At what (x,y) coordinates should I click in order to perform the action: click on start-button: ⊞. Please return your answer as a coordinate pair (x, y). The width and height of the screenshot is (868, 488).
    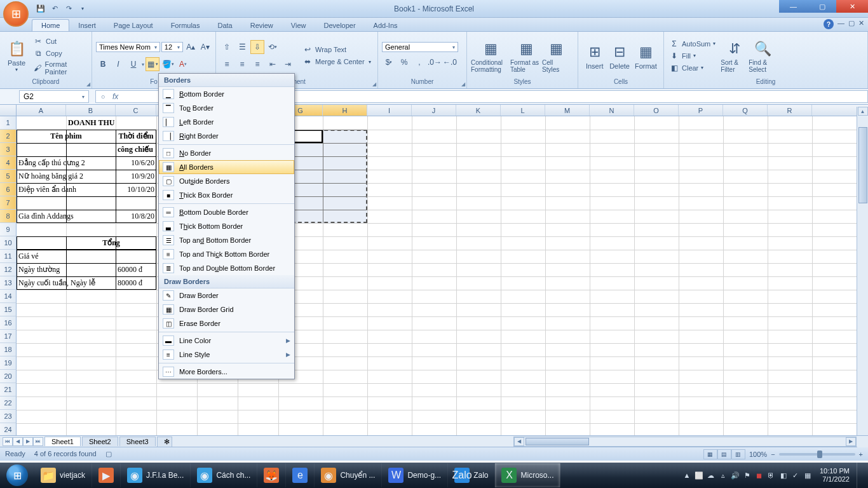
    Looking at the image, I should click on (17, 475).